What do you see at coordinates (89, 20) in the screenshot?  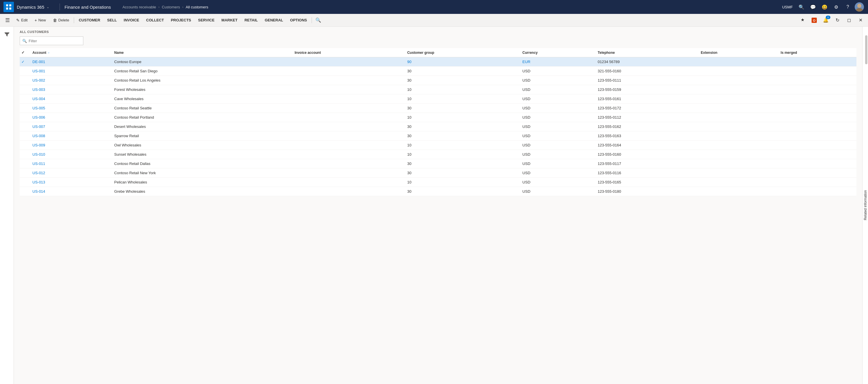 I see `menu-customer: CUSTOMER` at bounding box center [89, 20].